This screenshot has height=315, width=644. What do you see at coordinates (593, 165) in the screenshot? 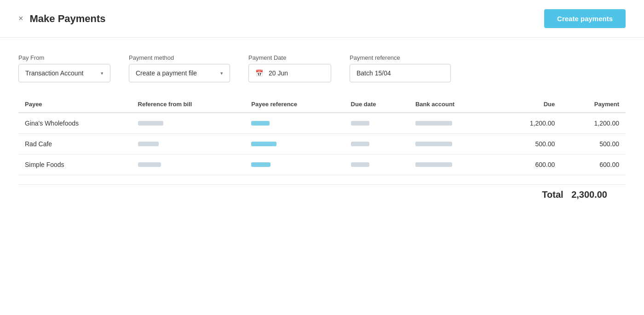
I see `cell-payment: 600.00` at bounding box center [593, 165].